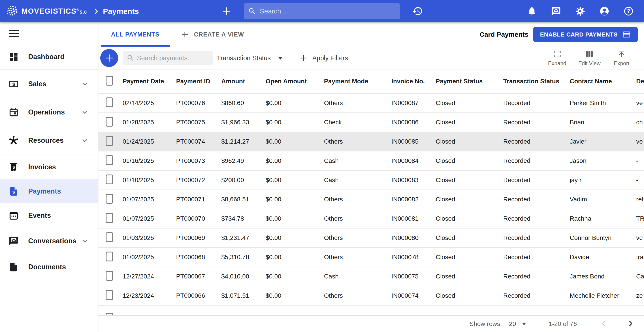  I want to click on table-row: 12/27/2024PT000067$4,010.00$0.00CashIN00…, so click(371, 277).